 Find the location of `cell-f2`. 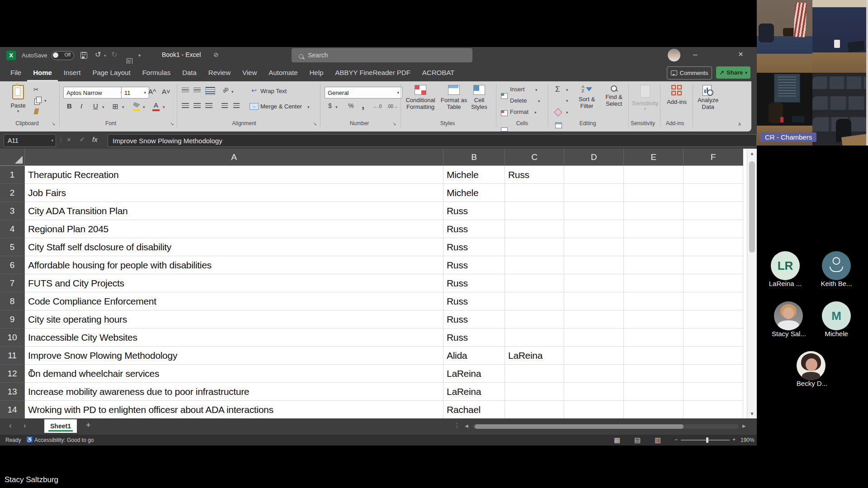

cell-f2 is located at coordinates (713, 193).